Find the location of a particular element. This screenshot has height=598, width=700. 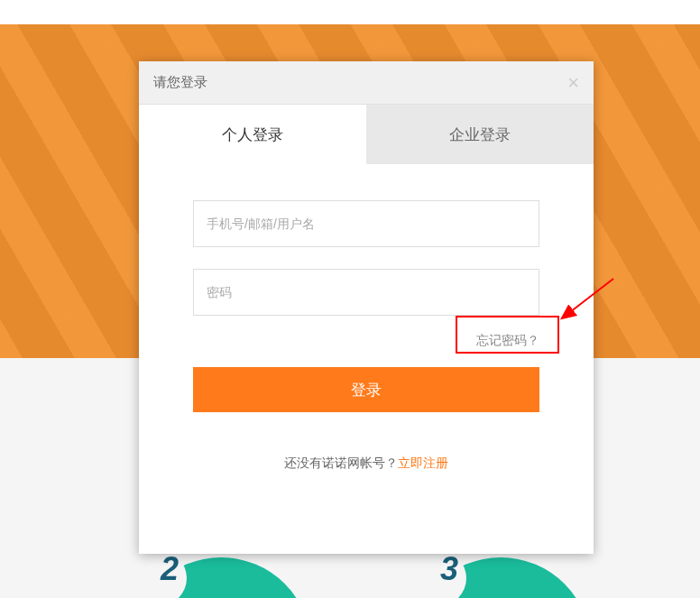

register-row: 还没有诺诺网帐号？立即注册 is located at coordinates (366, 464).